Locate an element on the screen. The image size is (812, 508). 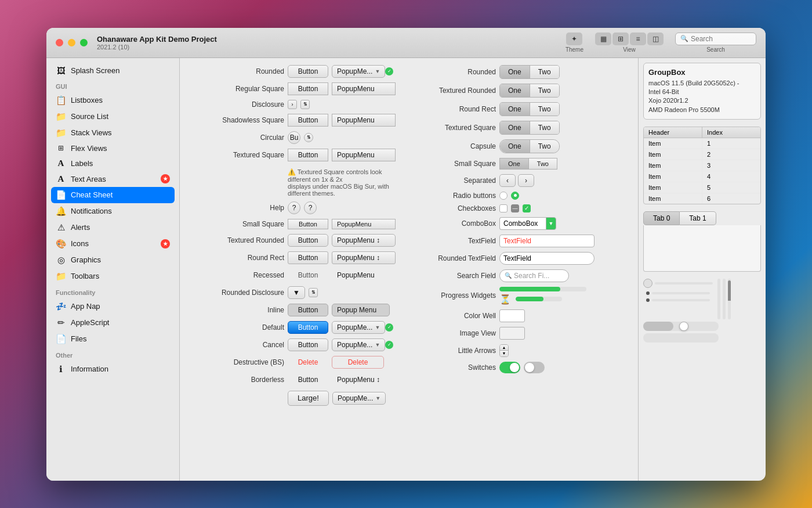
minimize-button is located at coordinates (72, 43).